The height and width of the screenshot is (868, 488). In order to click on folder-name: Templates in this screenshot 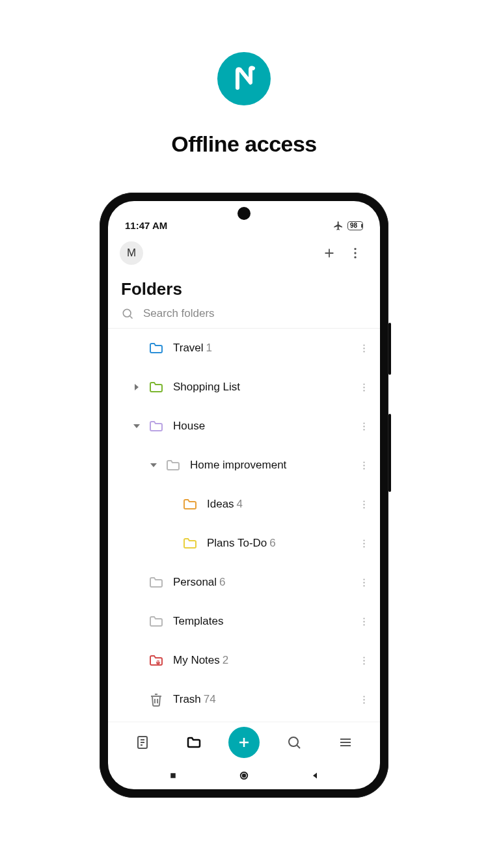, I will do `click(198, 621)`.